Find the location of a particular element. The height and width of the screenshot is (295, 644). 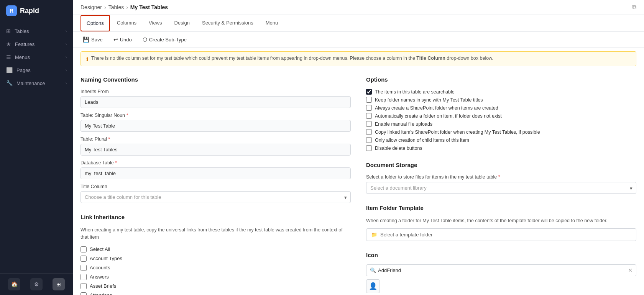

sidebar-footer: 🏠 ⚙ ⊞ is located at coordinates (36, 284).